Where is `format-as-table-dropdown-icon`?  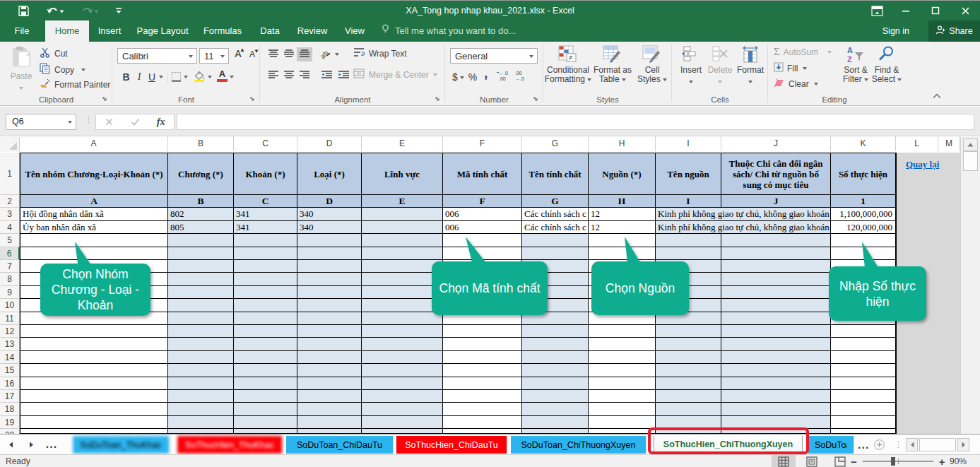 format-as-table-dropdown-icon is located at coordinates (624, 80).